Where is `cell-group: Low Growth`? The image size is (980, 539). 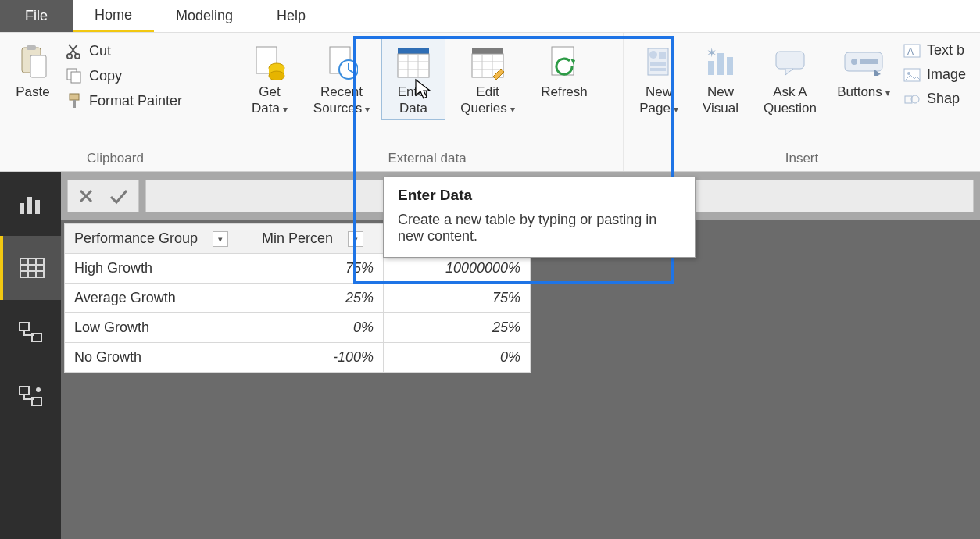 cell-group: Low Growth is located at coordinates (159, 328).